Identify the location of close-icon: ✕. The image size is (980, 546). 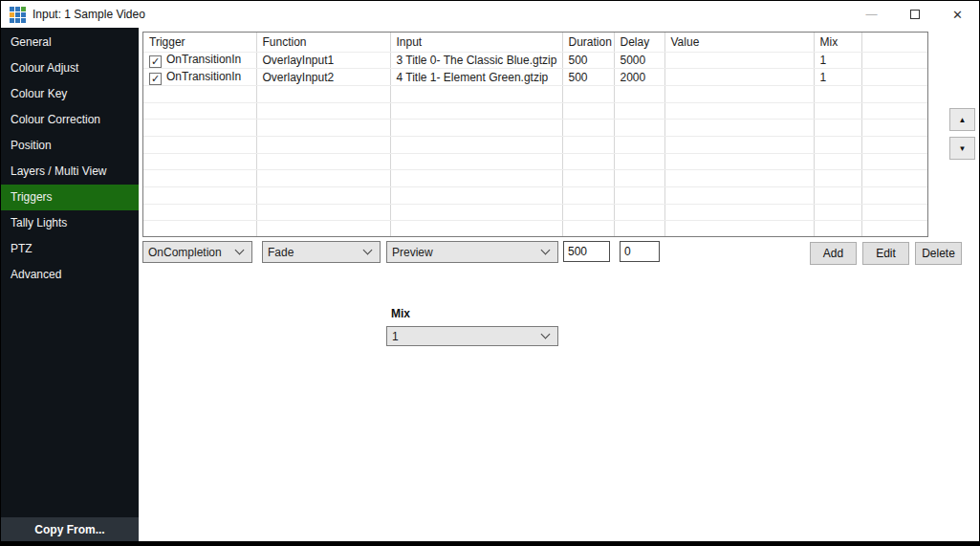
(958, 15).